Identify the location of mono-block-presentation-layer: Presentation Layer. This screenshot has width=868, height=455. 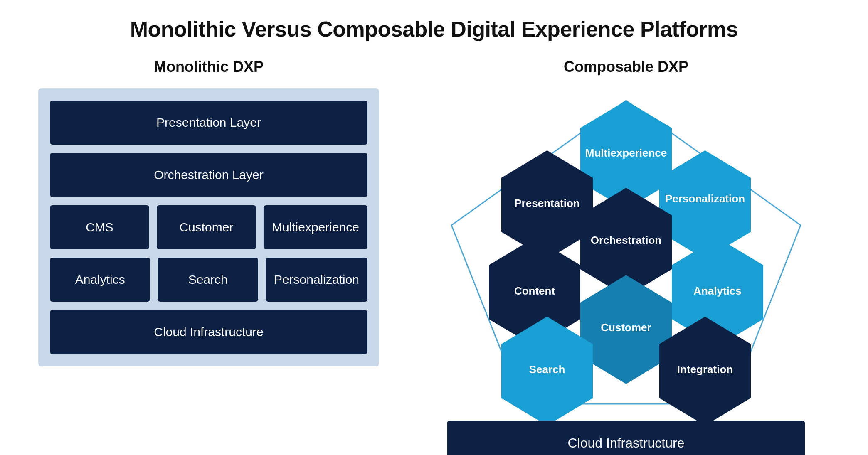
(209, 123).